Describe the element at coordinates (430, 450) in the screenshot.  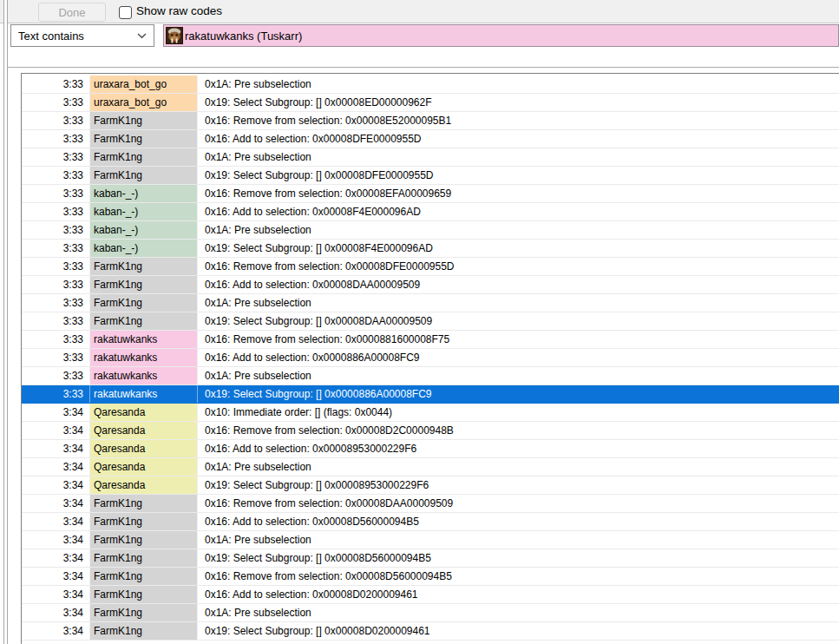
I see `log-row: 3:34 Qaresanda 0x16: Add to selection: 0…` at that location.